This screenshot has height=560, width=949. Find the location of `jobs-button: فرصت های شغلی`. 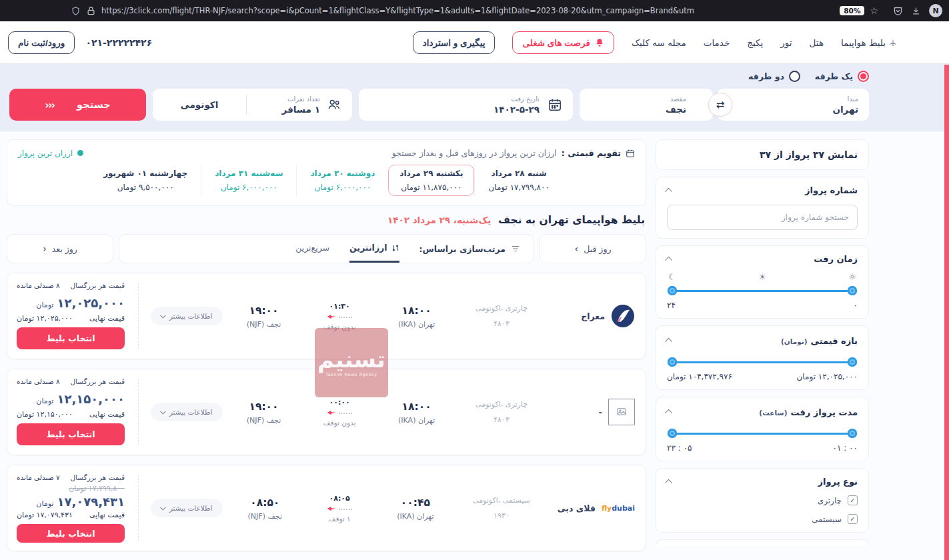

jobs-button: فرصت های شغلی is located at coordinates (563, 43).